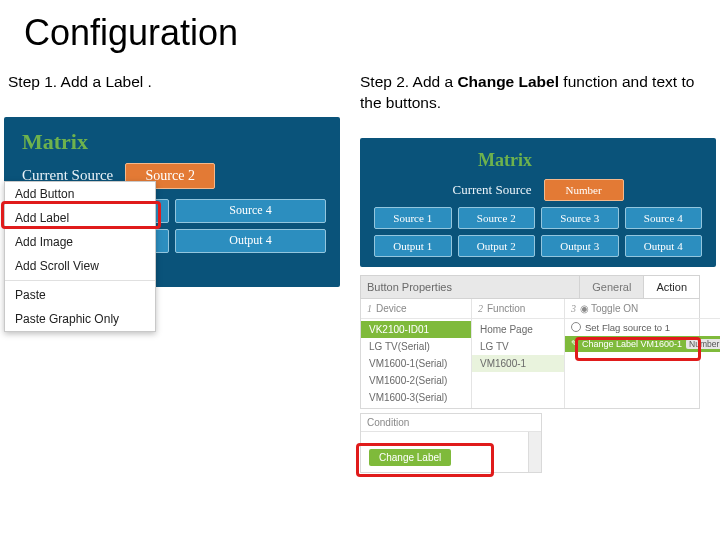 Image resolution: width=720 pixels, height=540 pixels. What do you see at coordinates (80, 218) in the screenshot?
I see `ctx-item-add-label: Add Label` at bounding box center [80, 218].